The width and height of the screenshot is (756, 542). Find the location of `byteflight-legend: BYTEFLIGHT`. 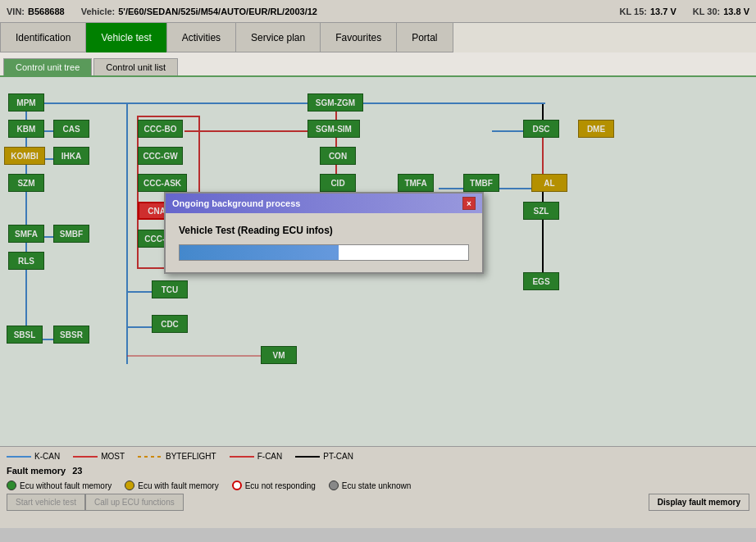

byteflight-legend: BYTEFLIGHT is located at coordinates (177, 456).